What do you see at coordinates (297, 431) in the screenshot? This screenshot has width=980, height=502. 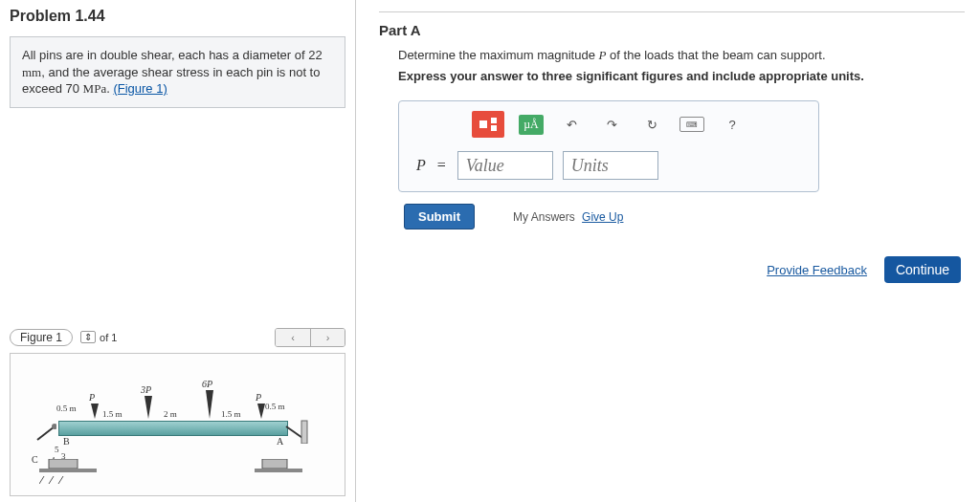 I see `support-right` at bounding box center [297, 431].